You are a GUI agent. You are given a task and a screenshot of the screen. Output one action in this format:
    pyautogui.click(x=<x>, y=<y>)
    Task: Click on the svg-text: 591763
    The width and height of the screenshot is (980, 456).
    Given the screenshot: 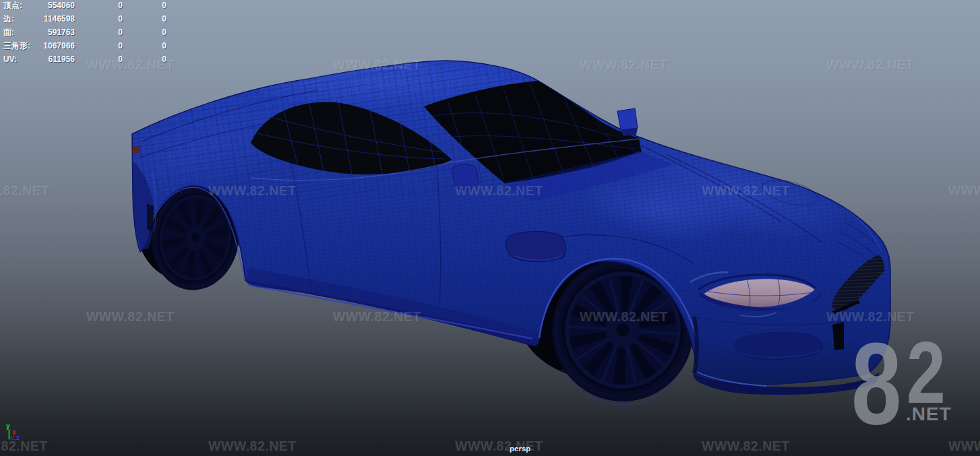 What is the action you would take?
    pyautogui.click(x=61, y=32)
    